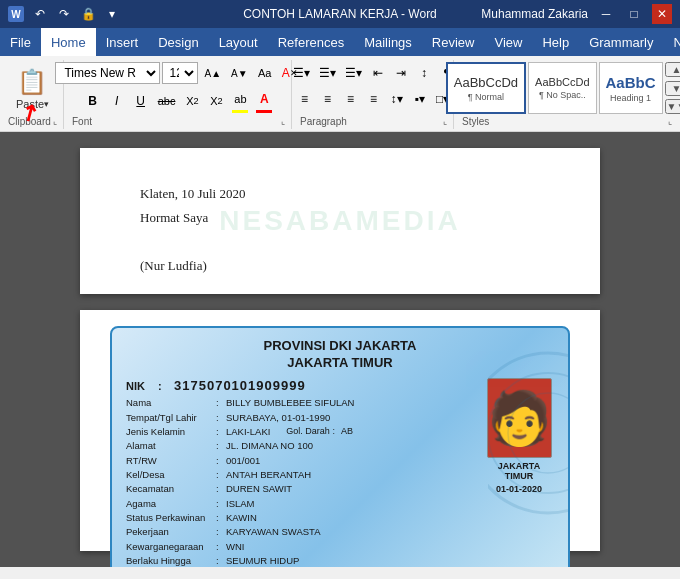 The height and width of the screenshot is (579, 680). Describe the element at coordinates (328, 73) in the screenshot. I see `numbering-button: ☰▾` at that location.